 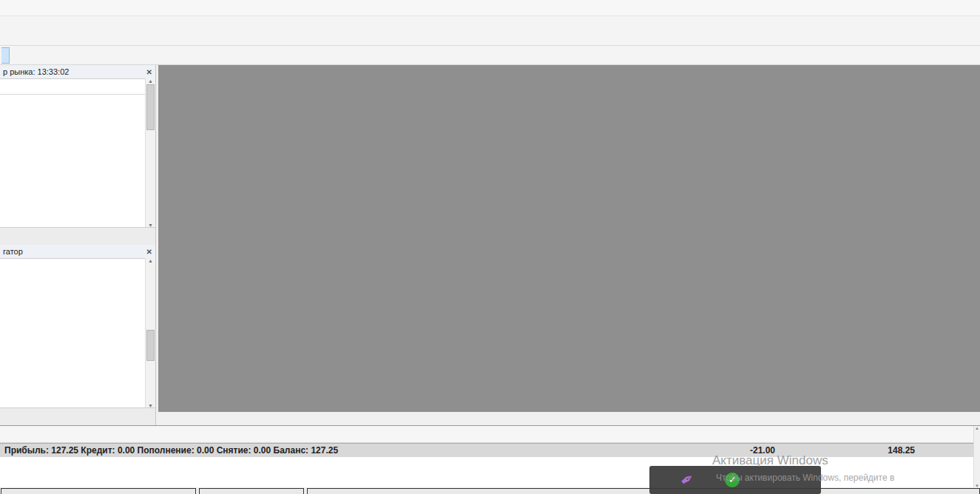 I want to click on navigator-tabs, so click(x=78, y=416).